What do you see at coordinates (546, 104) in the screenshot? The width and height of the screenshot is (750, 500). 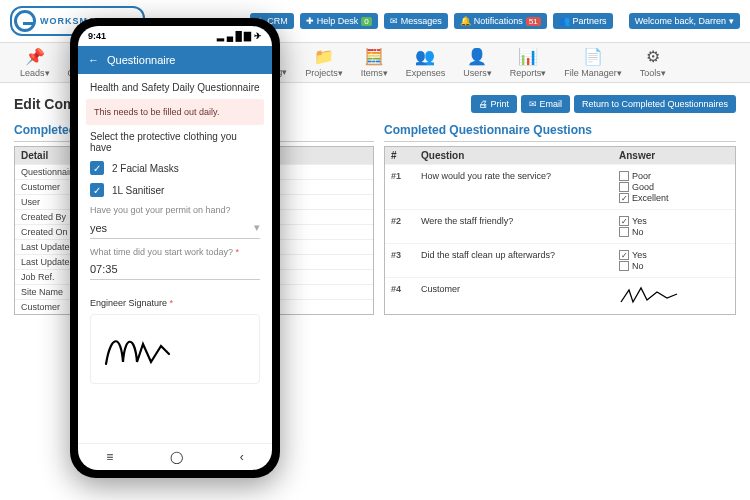 I see `email-button: ✉ Email` at bounding box center [546, 104].